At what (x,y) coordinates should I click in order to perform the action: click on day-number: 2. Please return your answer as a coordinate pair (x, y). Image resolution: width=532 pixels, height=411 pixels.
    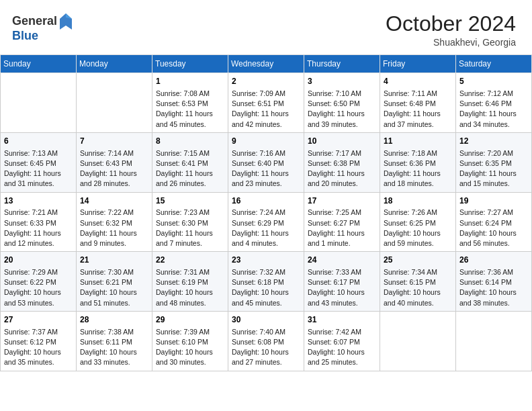
    Looking at the image, I should click on (266, 82).